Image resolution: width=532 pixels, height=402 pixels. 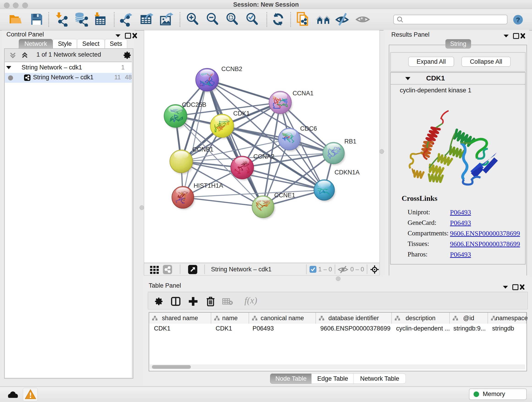 I want to click on svg-text: CDK1, so click(x=241, y=114).